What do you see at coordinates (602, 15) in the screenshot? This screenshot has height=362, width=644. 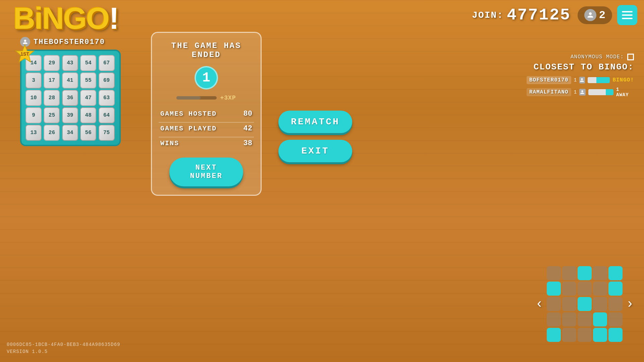 I see `player-count: 2` at bounding box center [602, 15].